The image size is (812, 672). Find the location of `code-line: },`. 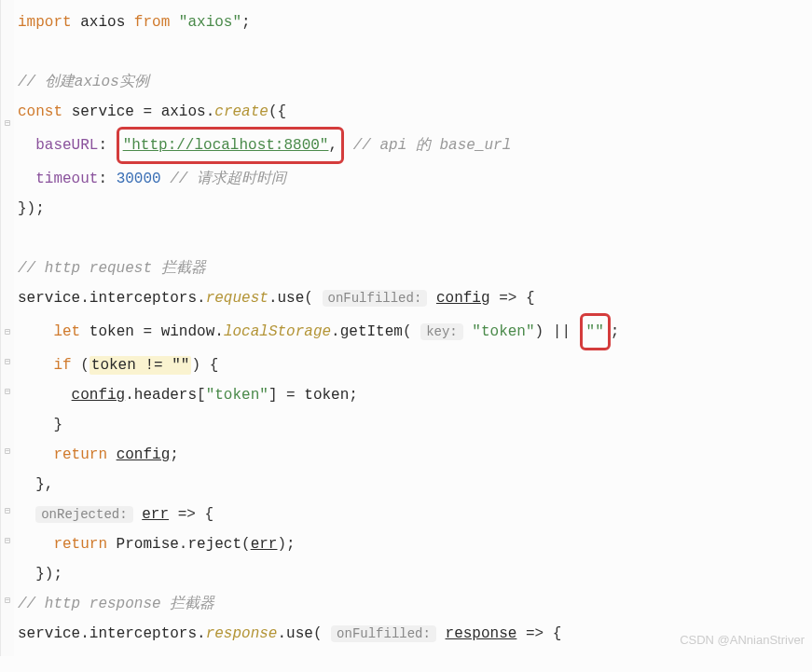

code-line: }, is located at coordinates (415, 485).